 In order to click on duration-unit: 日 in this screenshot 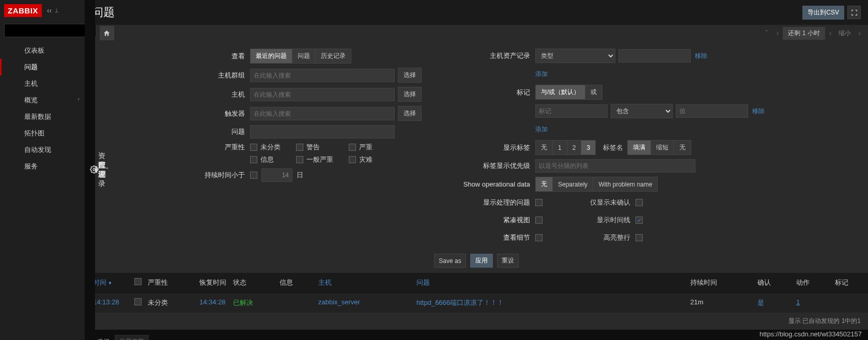, I will do `click(300, 175)`.